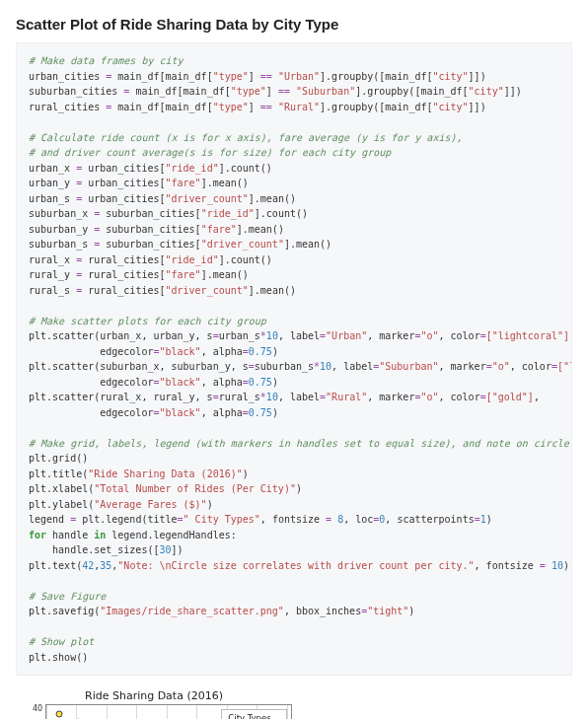  Describe the element at coordinates (59, 714) in the screenshot. I see `data-point` at that location.